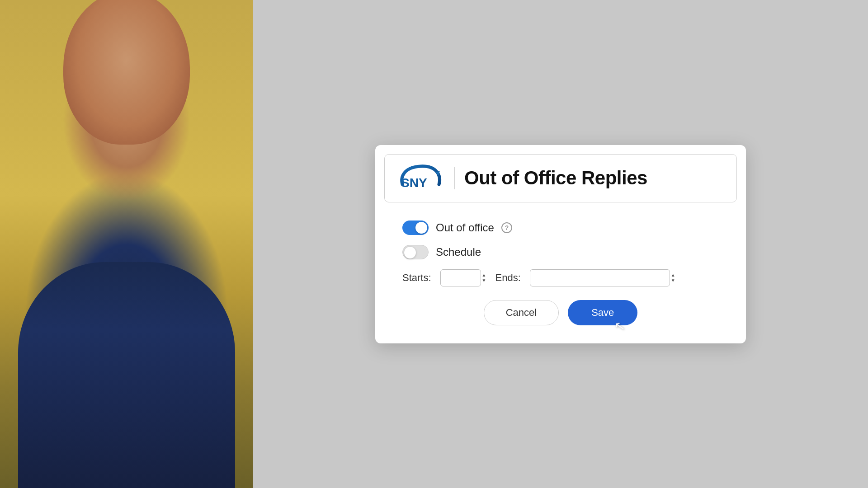 The image size is (868, 488). What do you see at coordinates (603, 313) in the screenshot?
I see `save-label: Save` at bounding box center [603, 313].